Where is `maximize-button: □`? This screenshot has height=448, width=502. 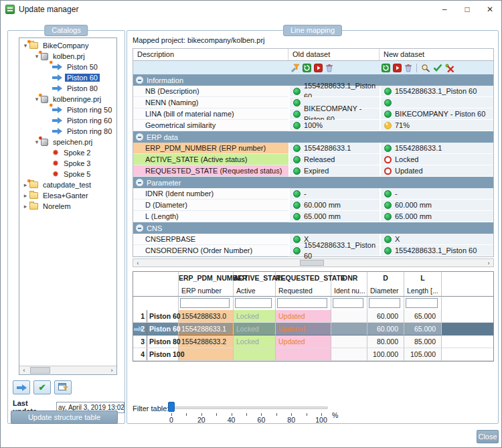
maximize-button: □ is located at coordinates (467, 9).